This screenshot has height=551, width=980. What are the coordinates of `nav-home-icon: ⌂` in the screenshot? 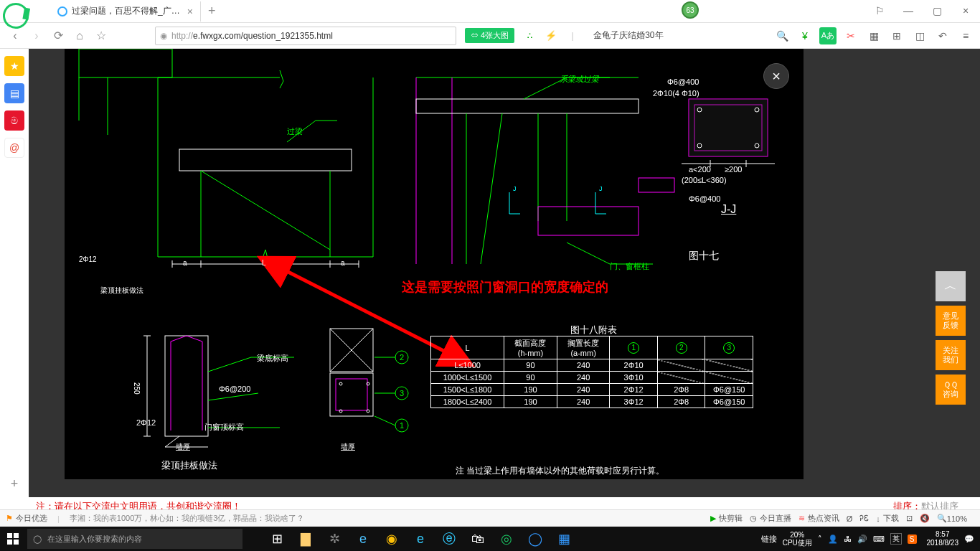 It's located at (80, 36).